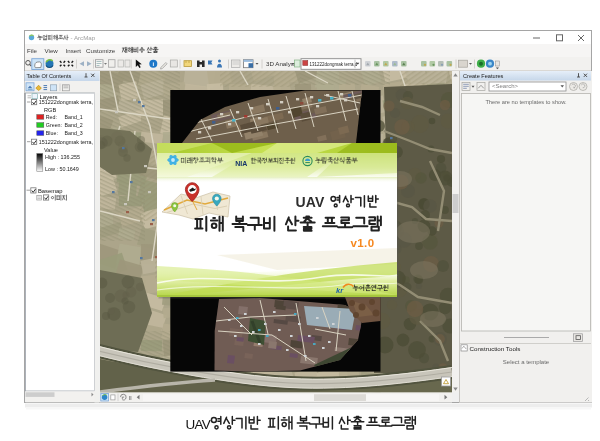 The image size is (600, 441). Describe the element at coordinates (74, 125) in the screenshot. I see `svg-text: Band_2` at that location.